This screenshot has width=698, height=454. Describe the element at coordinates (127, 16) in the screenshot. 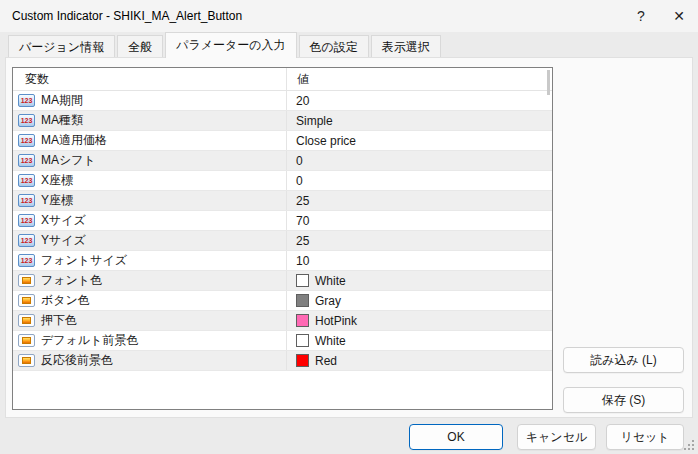

I see `window-title: Custom Indicator - SHIKI_MA_Alert_Button` at that location.